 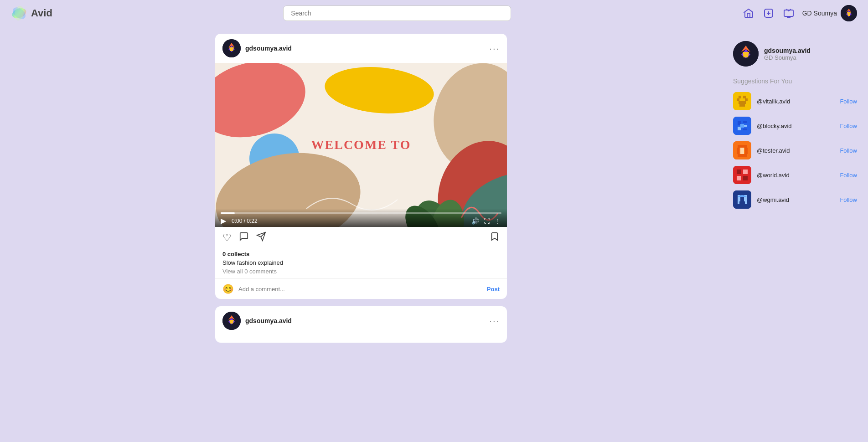 I want to click on share-icon, so click(x=261, y=238).